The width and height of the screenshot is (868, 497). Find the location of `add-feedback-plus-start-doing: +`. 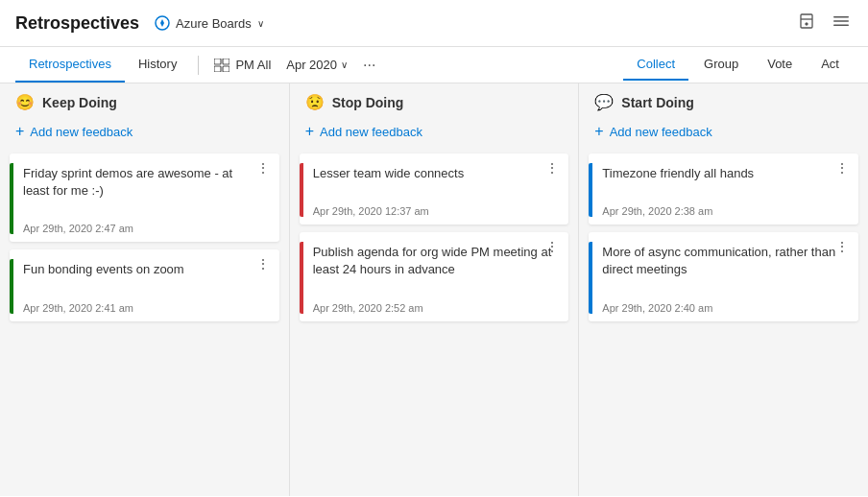

add-feedback-plus-start-doing: + is located at coordinates (599, 131).